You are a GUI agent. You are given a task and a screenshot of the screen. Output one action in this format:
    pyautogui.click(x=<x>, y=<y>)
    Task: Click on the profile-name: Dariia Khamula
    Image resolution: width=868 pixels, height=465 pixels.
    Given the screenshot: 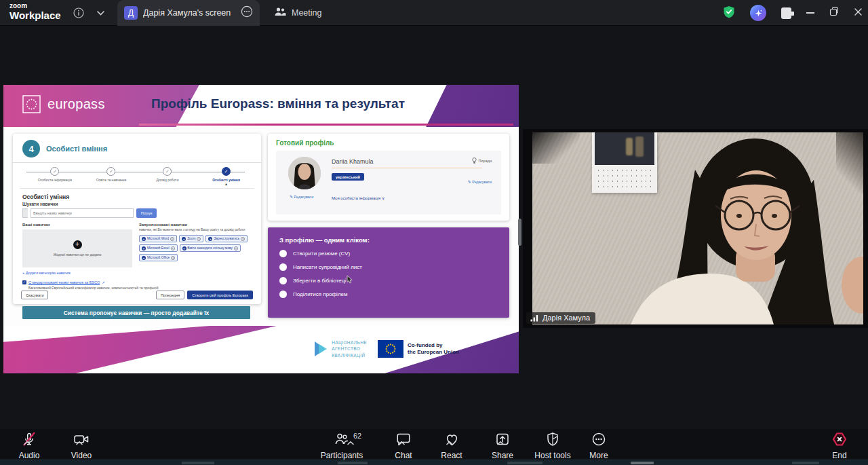 What is the action you would take?
    pyautogui.click(x=353, y=162)
    